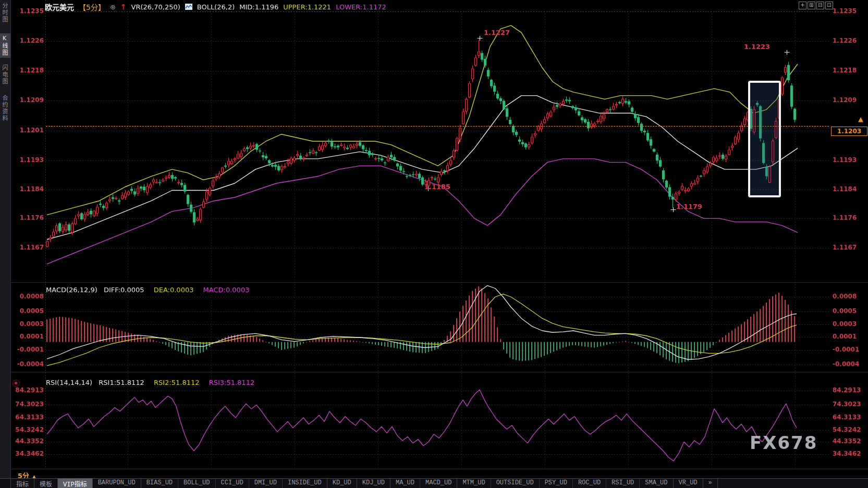 This screenshot has height=488, width=868. I want to click on rsi3-value: RSI3:51.8112, so click(232, 382).